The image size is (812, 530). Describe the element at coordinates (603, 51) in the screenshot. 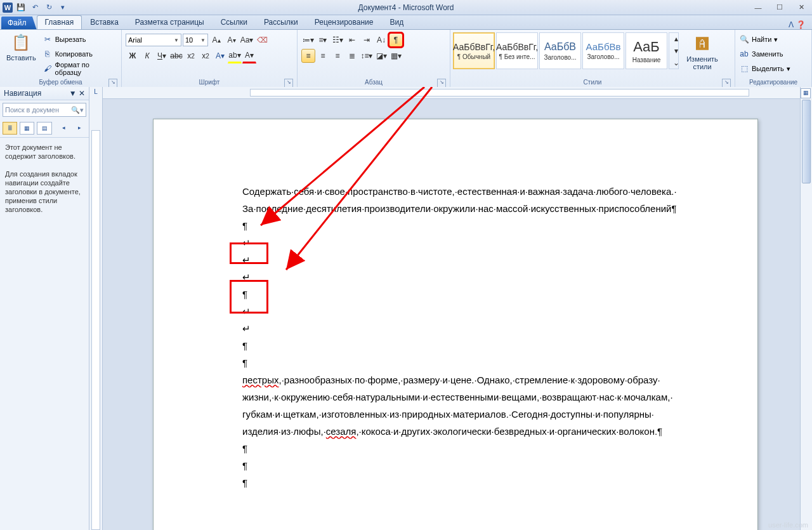

I see `style-heading2: АаБбВвЗаголово...` at that location.